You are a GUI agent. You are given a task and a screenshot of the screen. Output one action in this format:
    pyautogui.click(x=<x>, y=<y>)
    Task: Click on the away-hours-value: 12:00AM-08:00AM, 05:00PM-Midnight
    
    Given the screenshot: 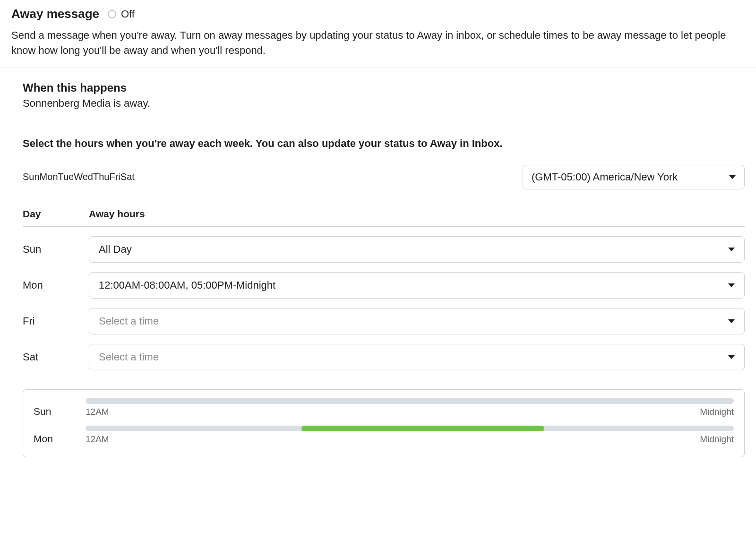 What is the action you would take?
    pyautogui.click(x=187, y=285)
    